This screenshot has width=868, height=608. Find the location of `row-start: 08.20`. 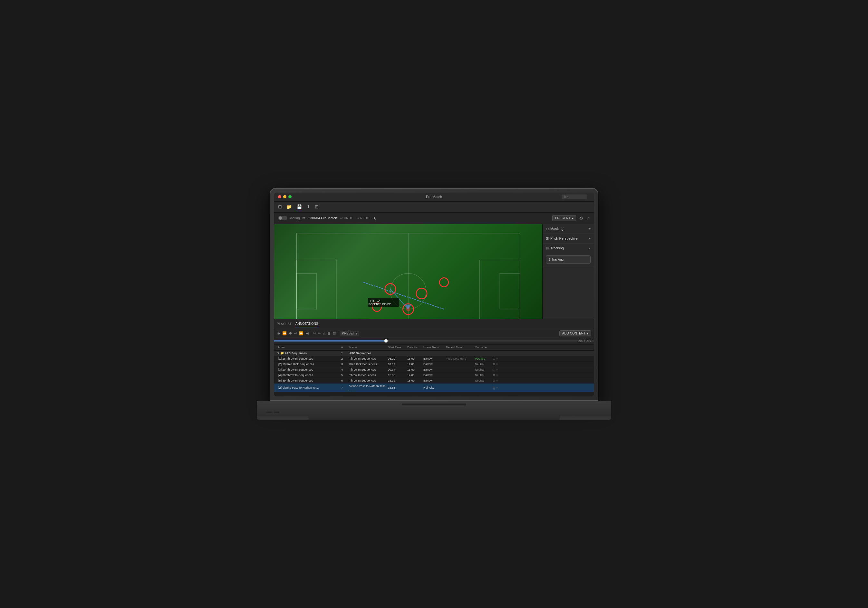

row-start: 08.20 is located at coordinates (398, 359).